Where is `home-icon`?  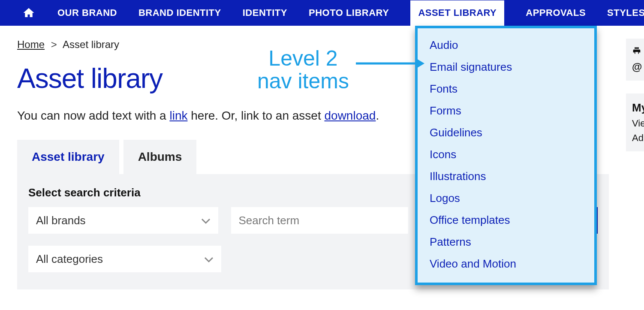 home-icon is located at coordinates (29, 13).